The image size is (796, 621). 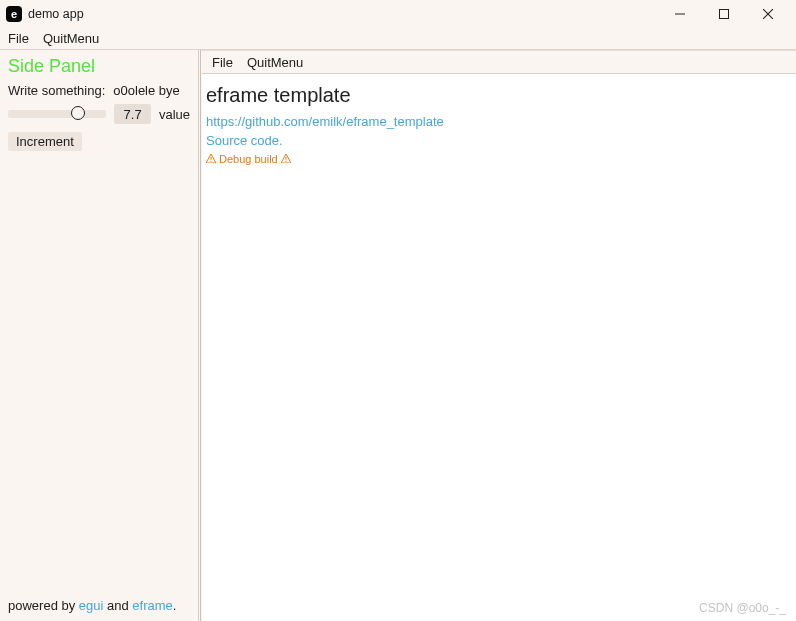 I want to click on value-slider, so click(x=57, y=114).